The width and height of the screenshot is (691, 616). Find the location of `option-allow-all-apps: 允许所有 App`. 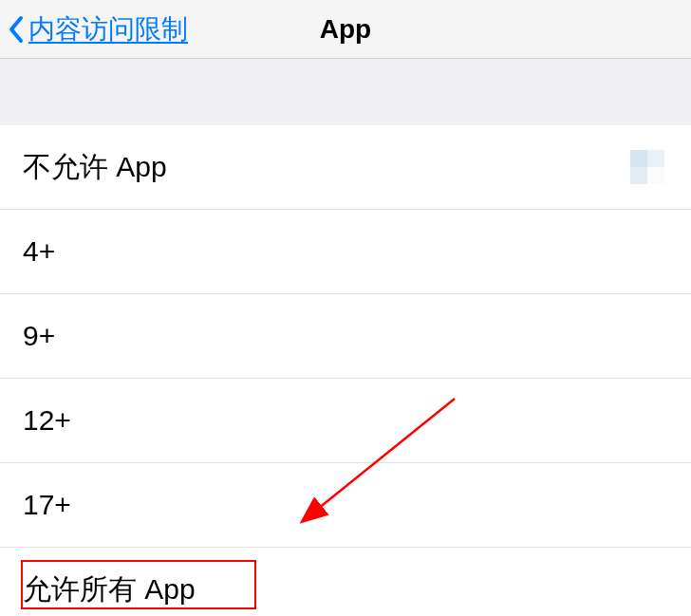

option-allow-all-apps: 允许所有 App is located at coordinates (346, 582).